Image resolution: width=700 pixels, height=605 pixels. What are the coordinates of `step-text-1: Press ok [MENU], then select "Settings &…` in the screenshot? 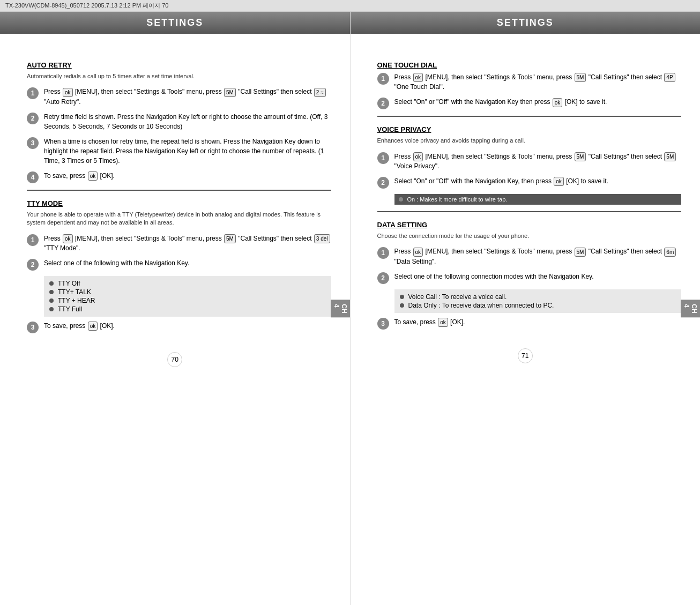 It's located at (188, 96).